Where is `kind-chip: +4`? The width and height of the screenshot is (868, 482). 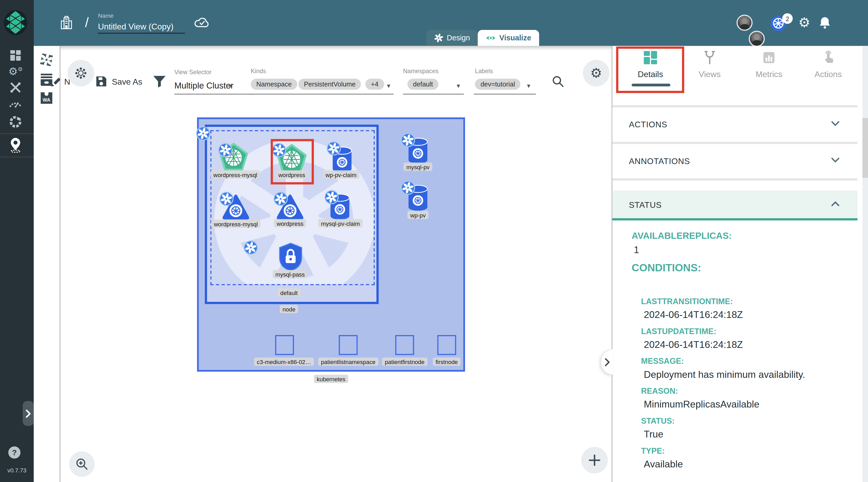
kind-chip: +4 is located at coordinates (375, 84).